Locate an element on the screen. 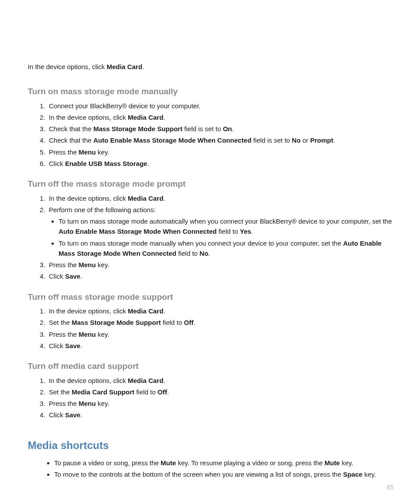 Image resolution: width=420 pixels, height=504 pixels. text: To pause a video or song, press the is located at coordinates (107, 463).